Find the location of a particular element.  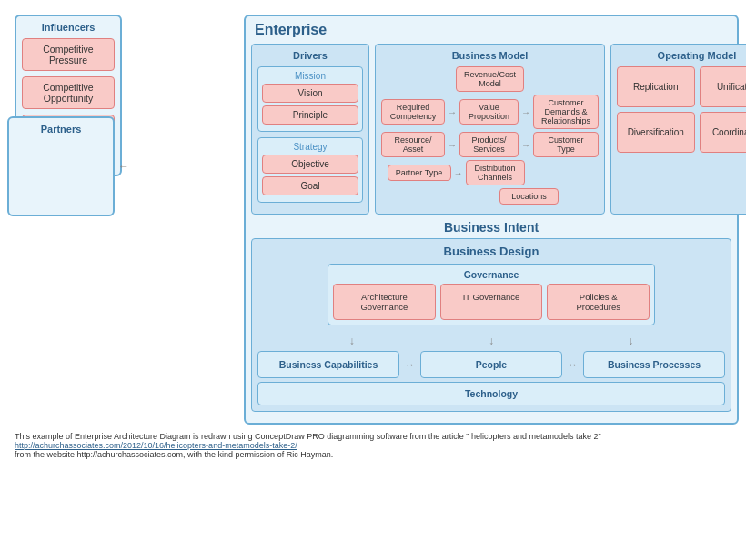

business-capabilities-item: Business Capabilities is located at coordinates (328, 365).